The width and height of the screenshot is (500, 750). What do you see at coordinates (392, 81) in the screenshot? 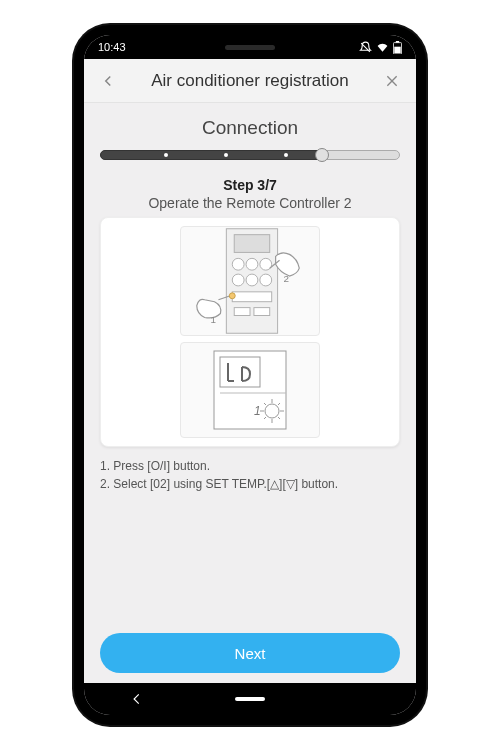
I see `close-button` at bounding box center [392, 81].